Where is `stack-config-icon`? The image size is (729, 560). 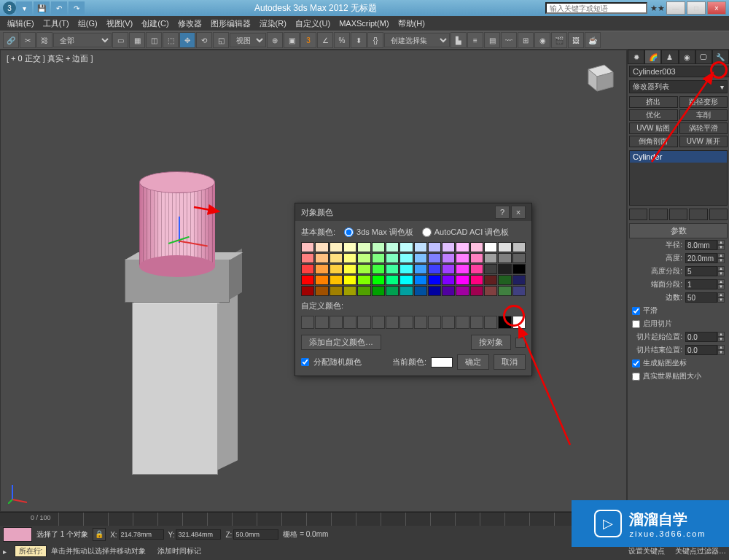 stack-config-icon is located at coordinates (719, 214).